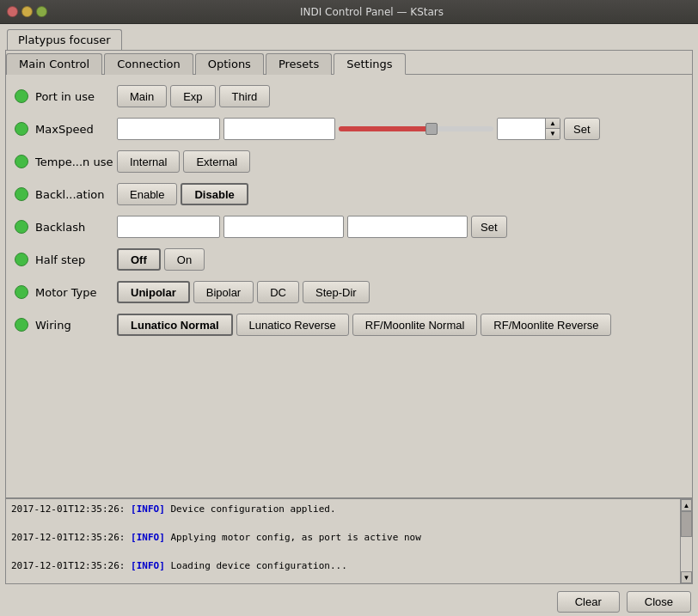 The width and height of the screenshot is (698, 616). Describe the element at coordinates (553, 134) in the screenshot. I see `maxspeed-spin-down: ▼` at that location.